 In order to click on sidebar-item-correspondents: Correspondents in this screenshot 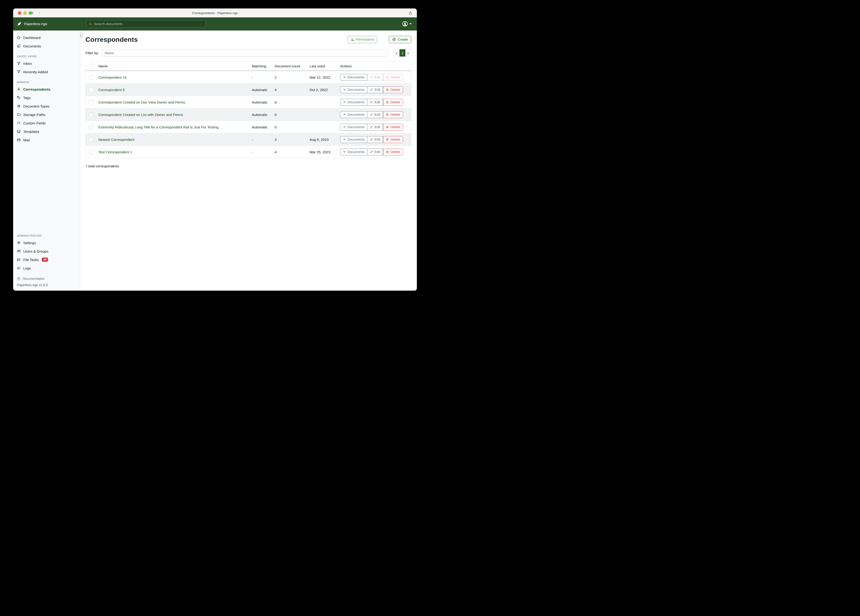, I will do `click(47, 89)`.